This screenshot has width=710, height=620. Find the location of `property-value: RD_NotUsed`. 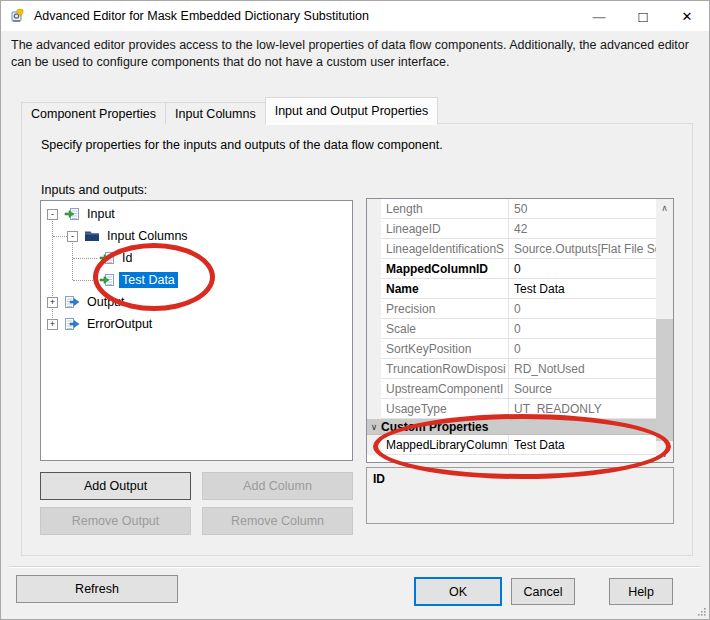

property-value: RD_NotUsed is located at coordinates (582, 369).